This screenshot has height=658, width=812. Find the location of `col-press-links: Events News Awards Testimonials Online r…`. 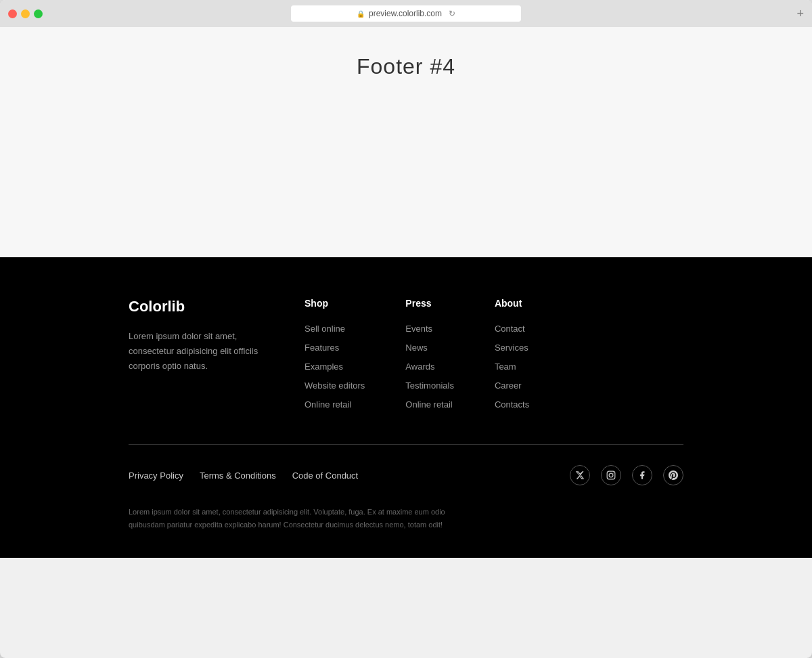

col-press-links: Events News Awards Testimonials Online r… is located at coordinates (430, 366).